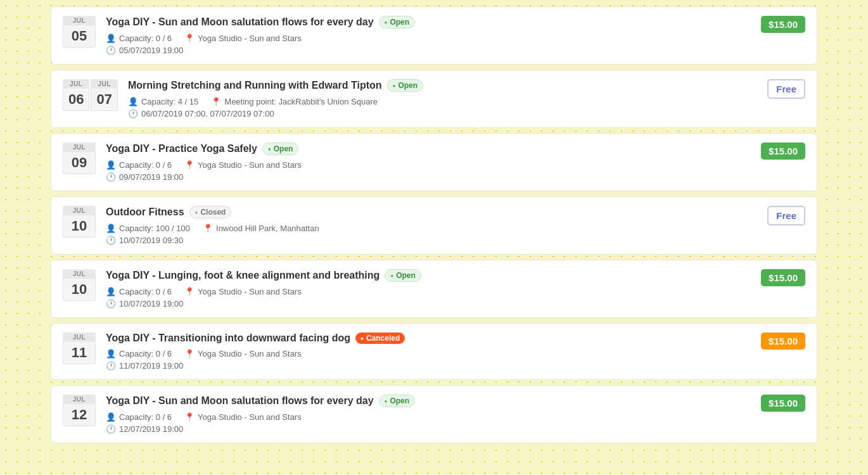  I want to click on capacity-text: Capacity: 4 / 15, so click(170, 101).